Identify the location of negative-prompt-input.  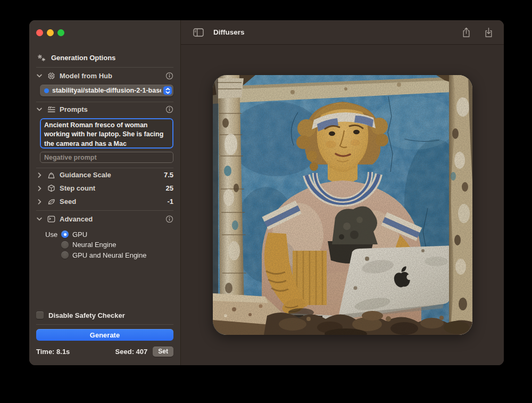
(106, 158).